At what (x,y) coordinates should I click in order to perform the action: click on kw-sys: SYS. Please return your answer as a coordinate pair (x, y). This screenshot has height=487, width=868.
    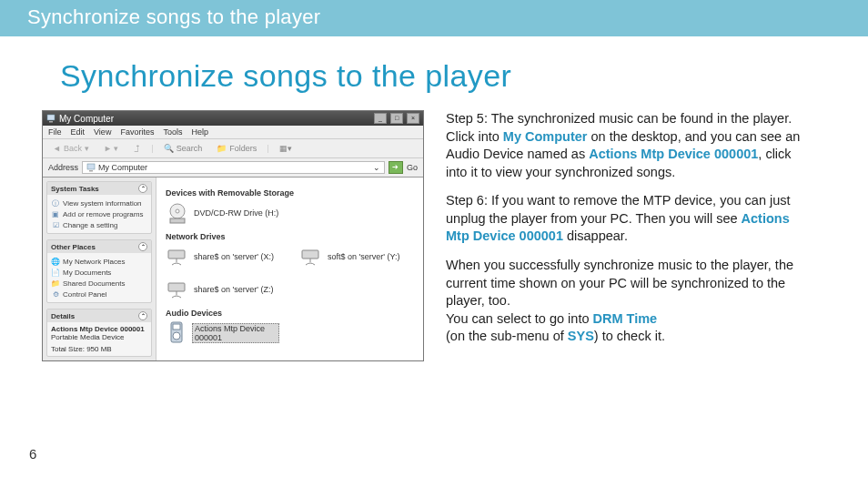
    Looking at the image, I should click on (580, 336).